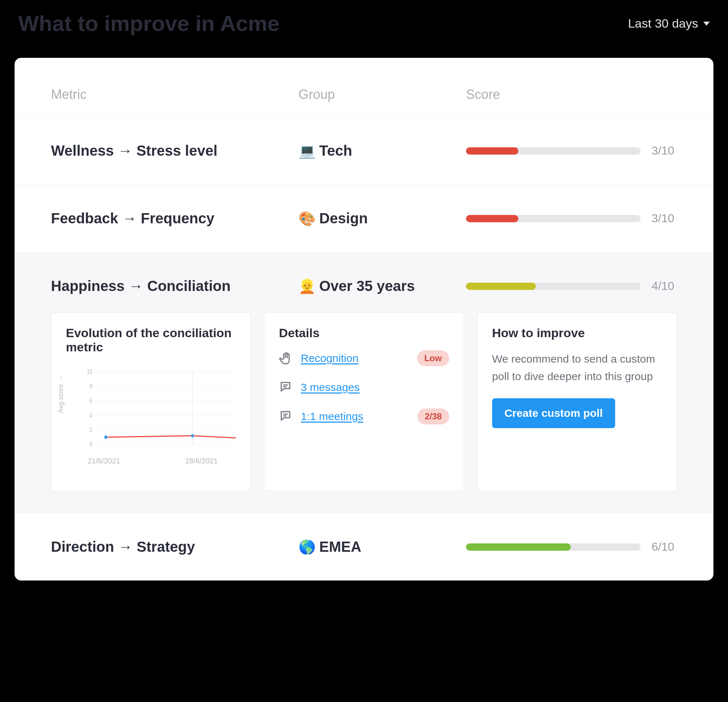 This screenshot has width=728, height=702. I want to click on chevron-down-icon, so click(706, 24).